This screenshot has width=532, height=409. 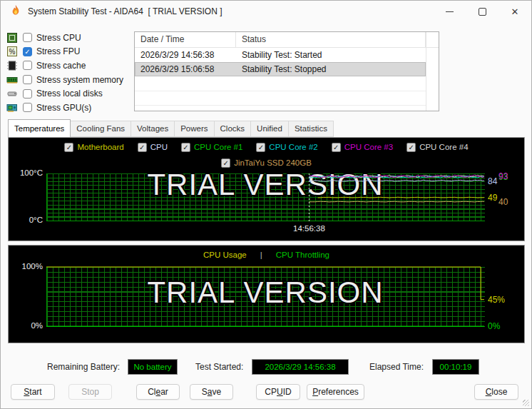 I want to click on jintaiyu-ssd-240gb-legend-checkbox: ✓, so click(x=225, y=163).